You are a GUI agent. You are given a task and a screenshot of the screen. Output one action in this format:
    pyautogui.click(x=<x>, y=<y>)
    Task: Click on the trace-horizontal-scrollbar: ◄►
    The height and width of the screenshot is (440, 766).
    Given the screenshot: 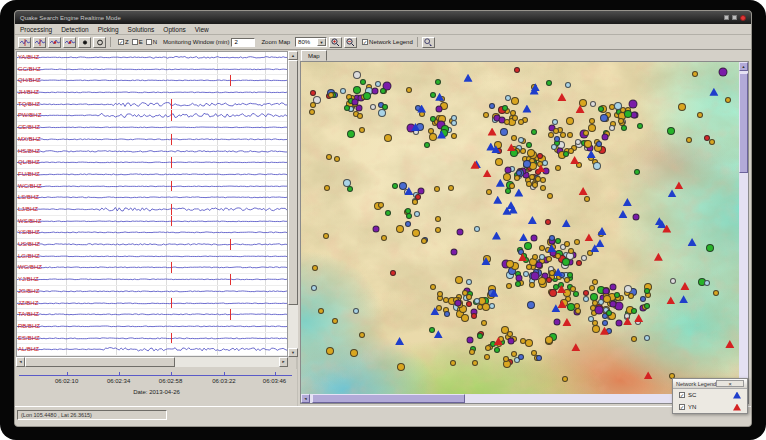 What is the action you would take?
    pyautogui.click(x=152, y=362)
    